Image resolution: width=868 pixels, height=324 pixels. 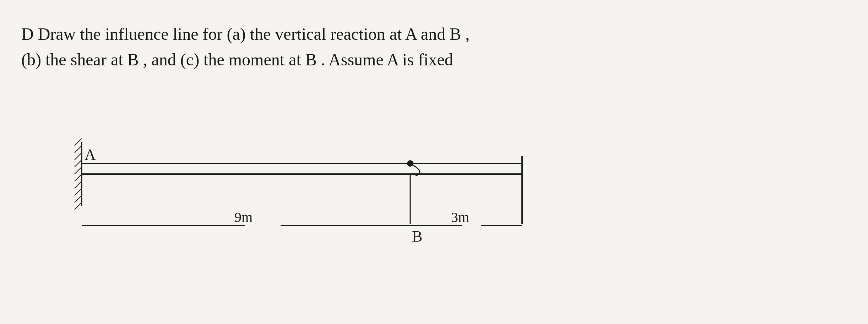 What do you see at coordinates (244, 217) in the screenshot?
I see `dim-9m: 9m` at bounding box center [244, 217].